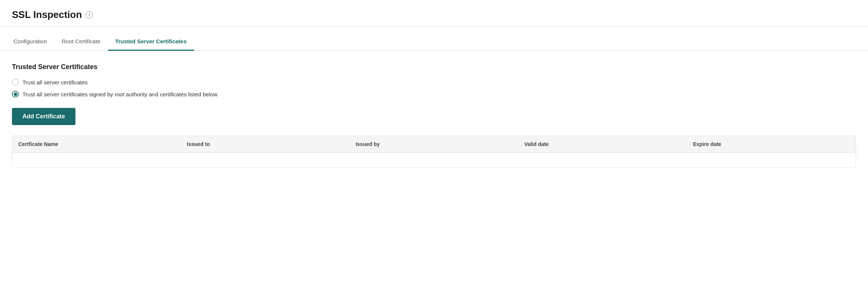  What do you see at coordinates (89, 15) in the screenshot?
I see `info-icon: i` at bounding box center [89, 15].